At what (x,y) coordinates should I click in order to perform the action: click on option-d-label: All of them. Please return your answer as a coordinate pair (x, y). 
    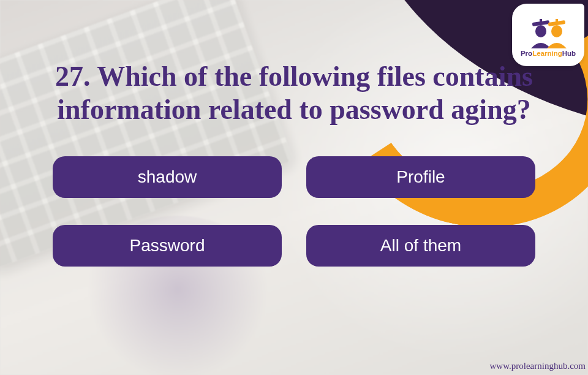
    Looking at the image, I should click on (421, 246).